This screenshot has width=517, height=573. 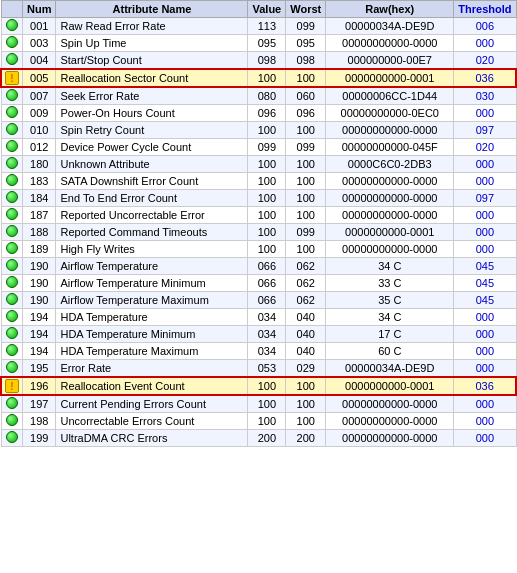 What do you see at coordinates (390, 334) in the screenshot?
I see `attr-raw: 17 C` at bounding box center [390, 334].